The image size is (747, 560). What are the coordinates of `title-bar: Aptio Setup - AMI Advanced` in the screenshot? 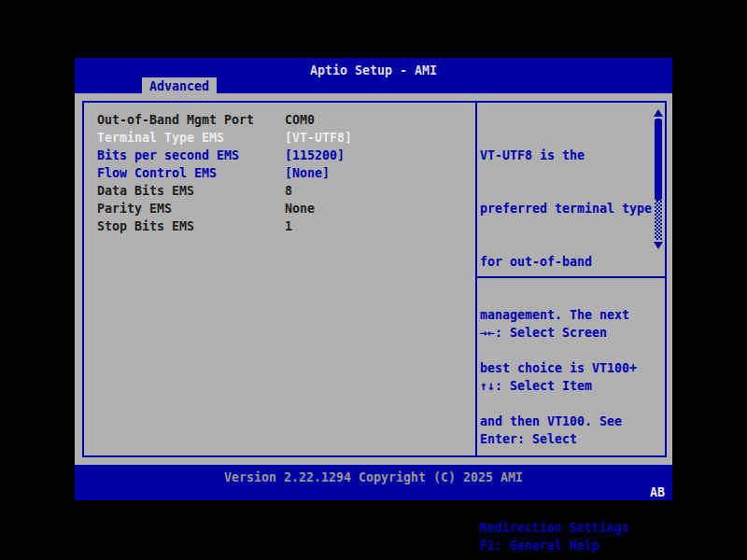 It's located at (374, 76).